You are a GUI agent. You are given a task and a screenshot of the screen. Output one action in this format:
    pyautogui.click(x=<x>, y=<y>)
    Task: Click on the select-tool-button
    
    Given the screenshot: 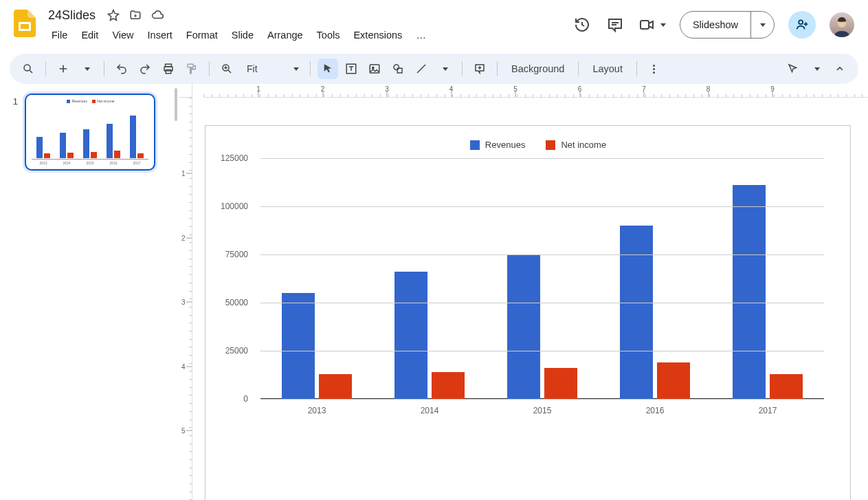 What is the action you would take?
    pyautogui.click(x=328, y=69)
    